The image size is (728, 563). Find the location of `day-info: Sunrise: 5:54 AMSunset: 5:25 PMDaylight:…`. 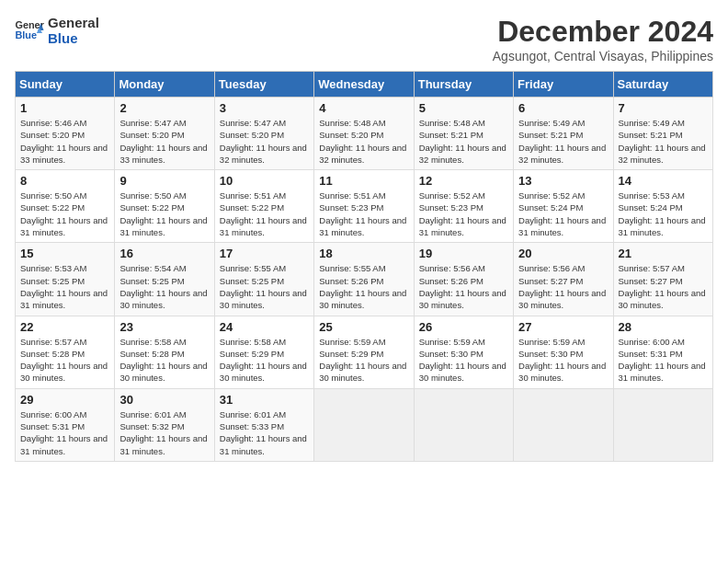

day-info: Sunrise: 5:54 AMSunset: 5:25 PMDaylight:… is located at coordinates (164, 287).